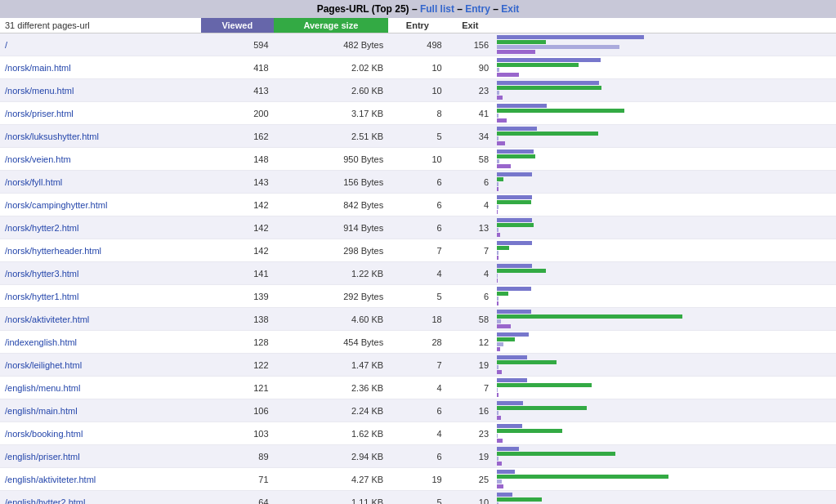 Image resolution: width=836 pixels, height=504 pixels. Describe the element at coordinates (418, 498) in the screenshot. I see `table-row: /english/hytter2.html641.11 KB510` at that location.